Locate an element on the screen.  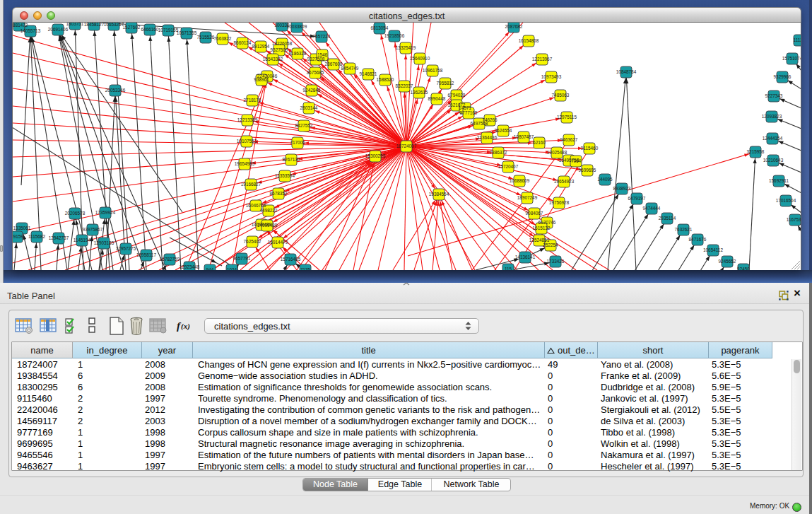
svg-text: 2803144 is located at coordinates (310, 107).